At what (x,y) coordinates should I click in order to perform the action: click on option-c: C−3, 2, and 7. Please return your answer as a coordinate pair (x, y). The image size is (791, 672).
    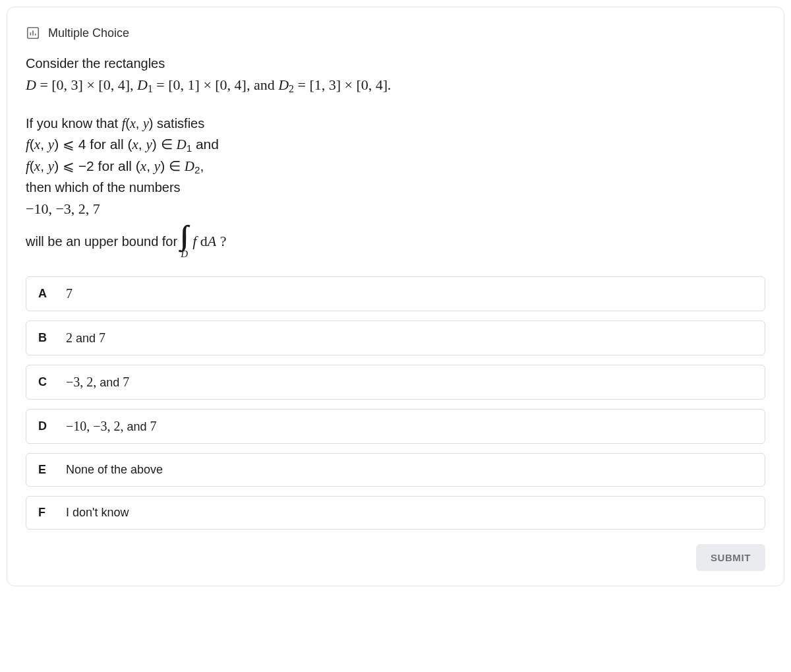
    Looking at the image, I should click on (396, 382).